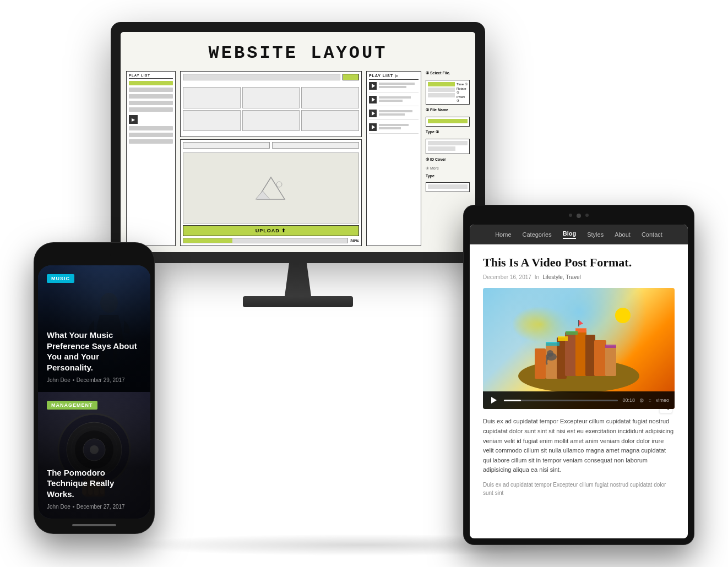 This screenshot has width=728, height=567. I want to click on progress-label: 30%, so click(355, 241).